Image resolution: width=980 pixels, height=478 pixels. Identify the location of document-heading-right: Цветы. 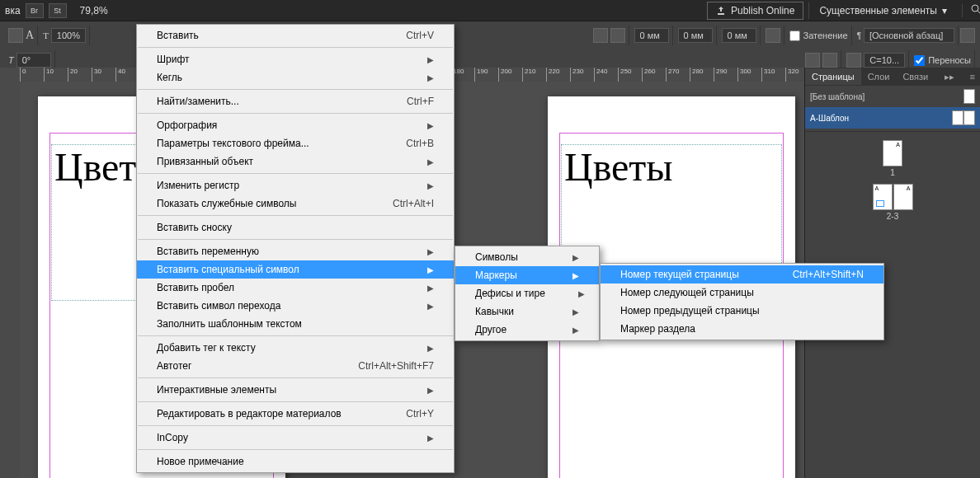
(619, 166).